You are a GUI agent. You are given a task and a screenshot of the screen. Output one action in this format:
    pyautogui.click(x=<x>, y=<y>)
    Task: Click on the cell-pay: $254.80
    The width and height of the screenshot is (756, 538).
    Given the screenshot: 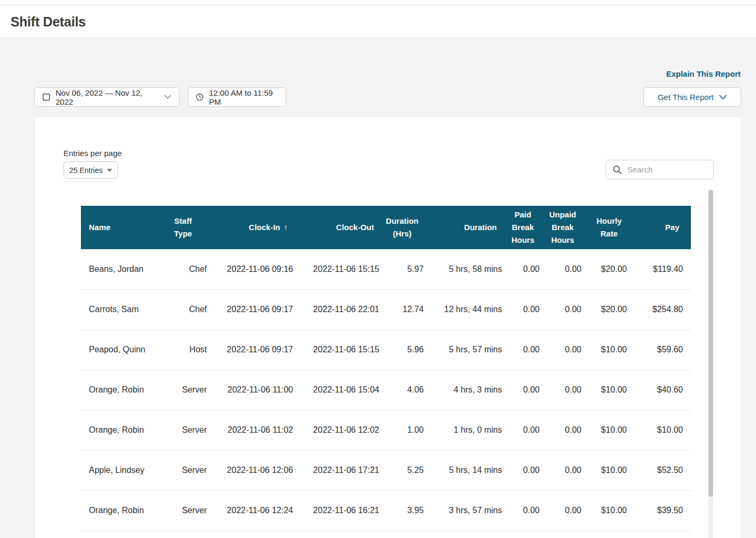 What is the action you would take?
    pyautogui.click(x=659, y=309)
    